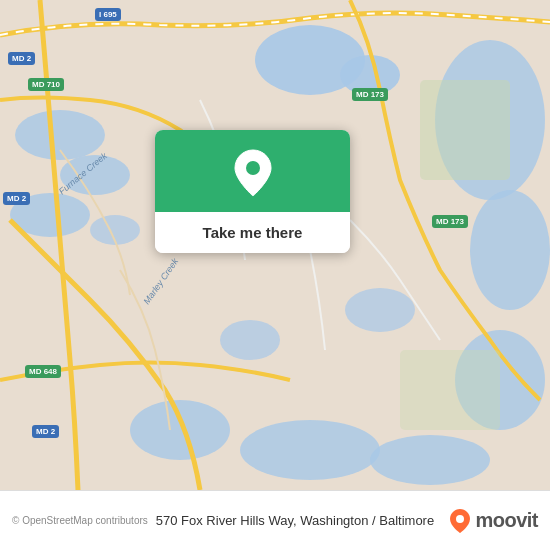 This screenshot has height=550, width=550. Describe the element at coordinates (494, 521) in the screenshot. I see `moovit-logo: moovit` at that location.